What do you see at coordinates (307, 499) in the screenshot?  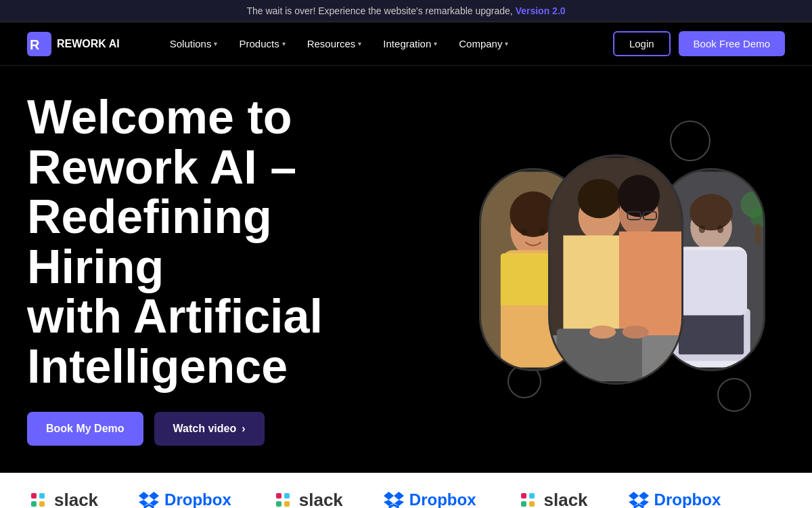 I see `logo-slack-2: slack` at bounding box center [307, 499].